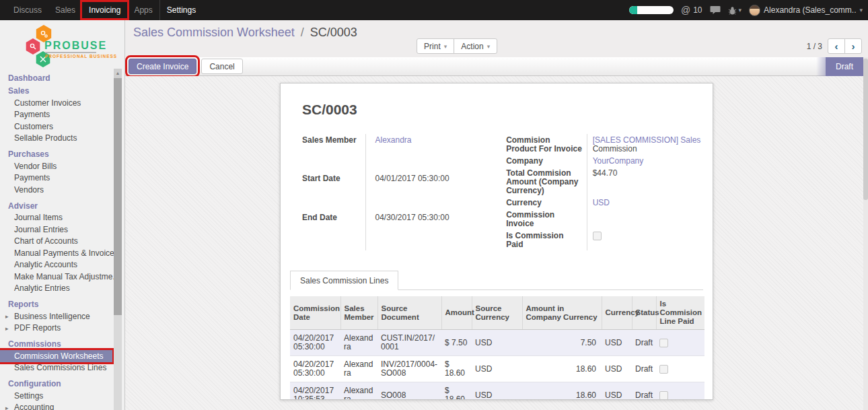 Image resolution: width=868 pixels, height=410 pixels. Describe the element at coordinates (497, 392) in the screenshot. I see `table-row: 04/20/2017 10:35:53AlexandraSO008$ 18.60…` at that location.